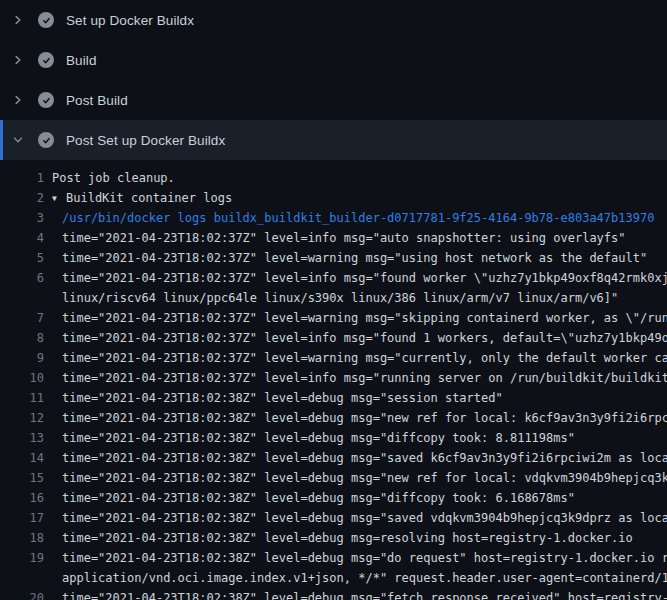 This screenshot has width=667, height=600. I want to click on line-number: 9, so click(22, 358).